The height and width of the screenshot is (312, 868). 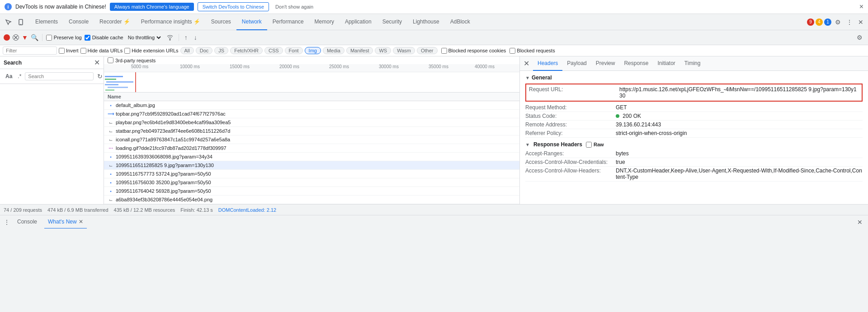 What do you see at coordinates (145, 210) in the screenshot?
I see `resources-size: 435 kB / 12.2 MB resources` at bounding box center [145, 210].